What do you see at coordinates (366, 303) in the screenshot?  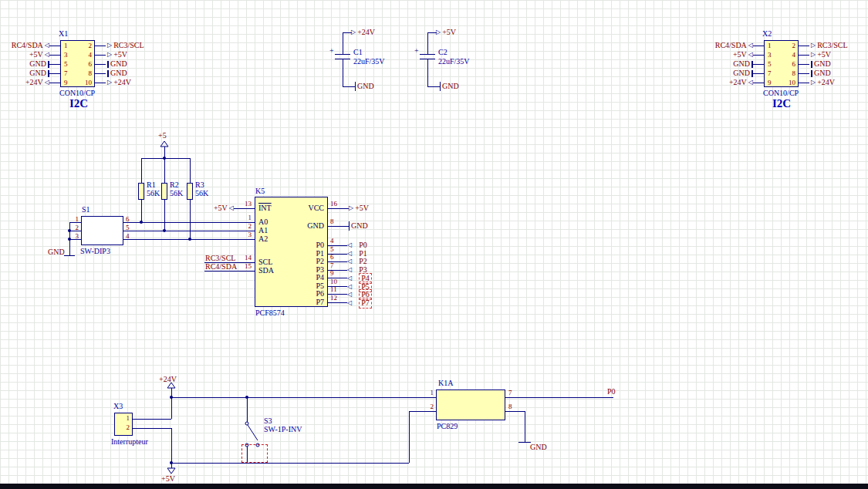 I see `net-label-text: P7` at bounding box center [366, 303].